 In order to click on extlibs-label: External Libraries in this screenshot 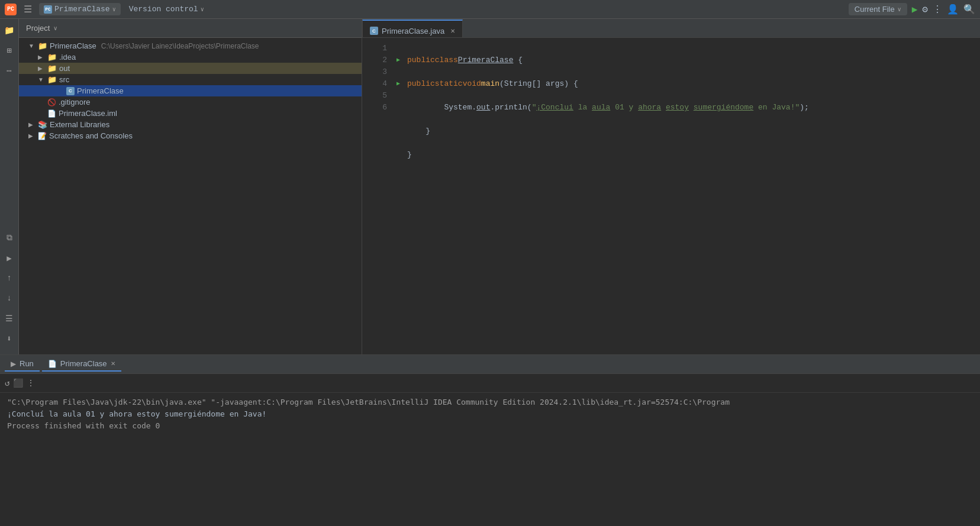, I will do `click(79, 124)`.